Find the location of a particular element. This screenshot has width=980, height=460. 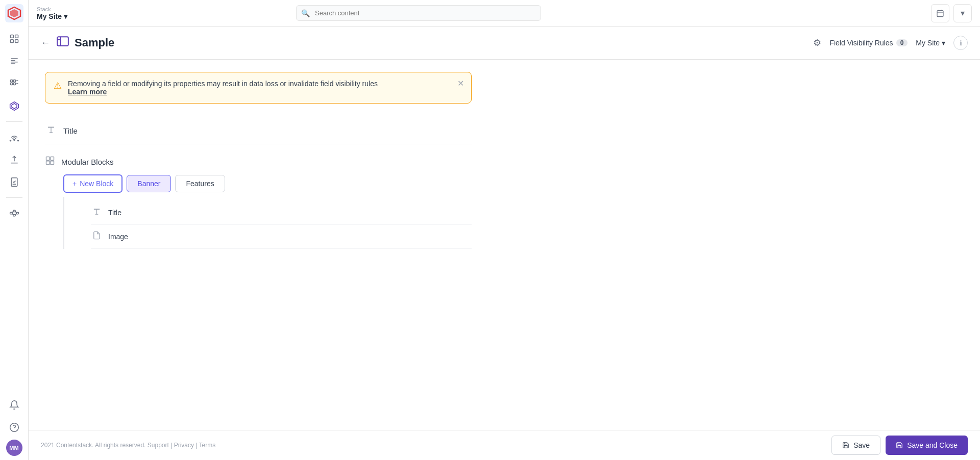

site-chevron-icon: ▾ is located at coordinates (943, 43).